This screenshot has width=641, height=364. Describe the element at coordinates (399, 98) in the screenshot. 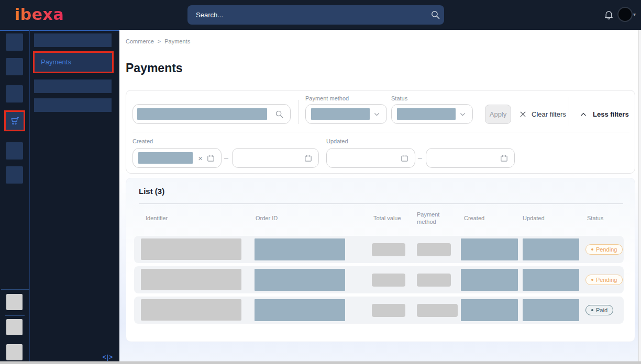

I see `status-label: Status` at that location.